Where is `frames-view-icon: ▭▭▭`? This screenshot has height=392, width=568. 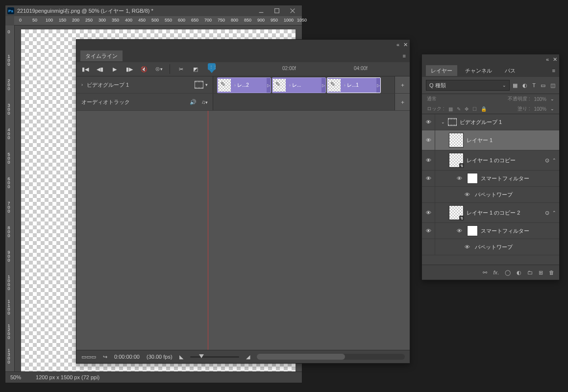 frames-view-icon: ▭▭▭ is located at coordinates (89, 357).